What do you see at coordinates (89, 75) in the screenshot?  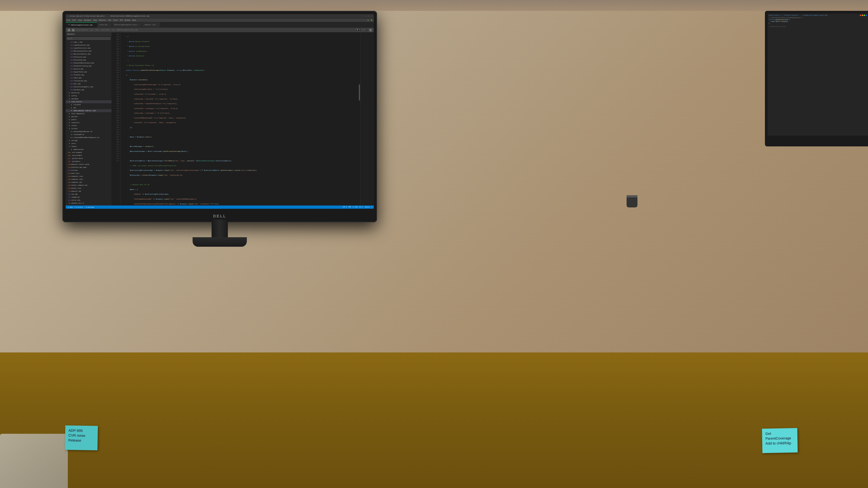 I see `sidebar-item-termfile: php TermFile.php` at bounding box center [89, 75].